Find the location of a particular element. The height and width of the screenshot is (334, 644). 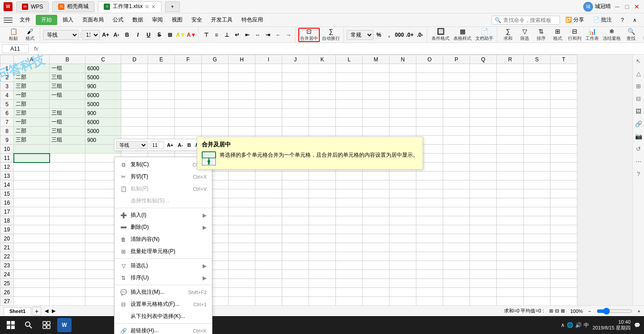

cell-17-extra6 is located at coordinates (296, 212).